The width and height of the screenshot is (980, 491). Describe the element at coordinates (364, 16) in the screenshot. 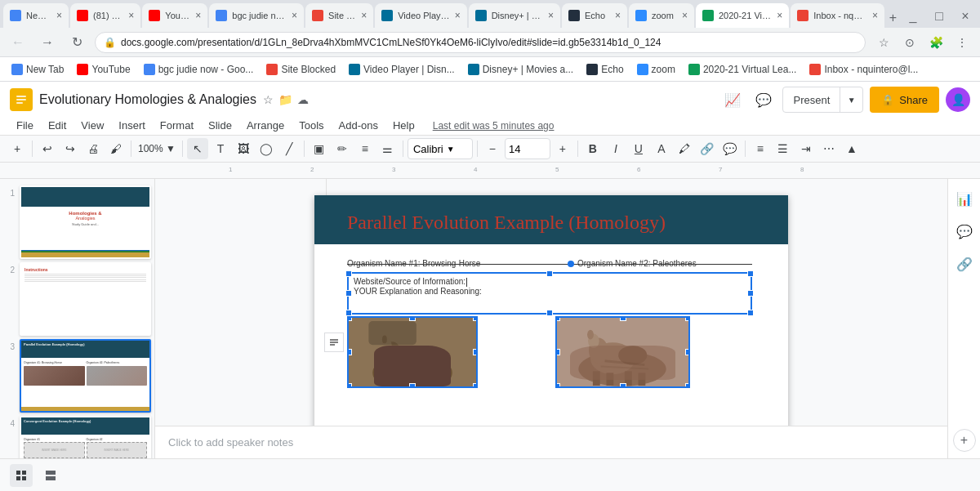

I see `tab-close-sb: ×` at that location.